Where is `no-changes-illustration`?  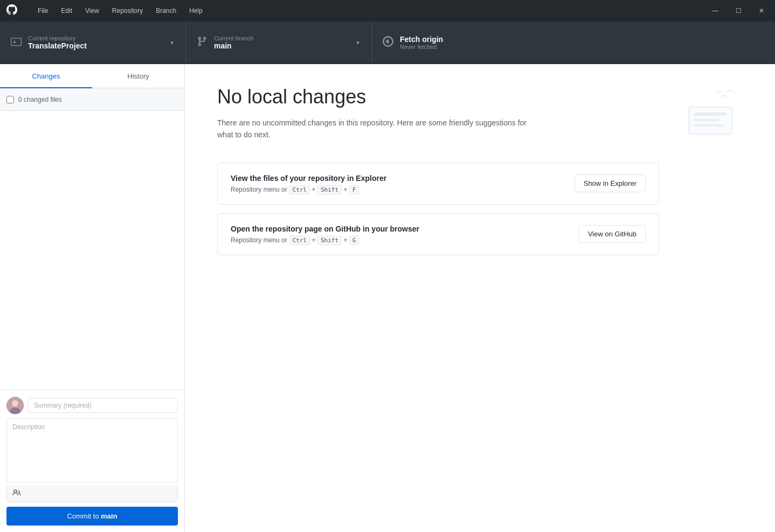 no-changes-illustration is located at coordinates (710, 113).